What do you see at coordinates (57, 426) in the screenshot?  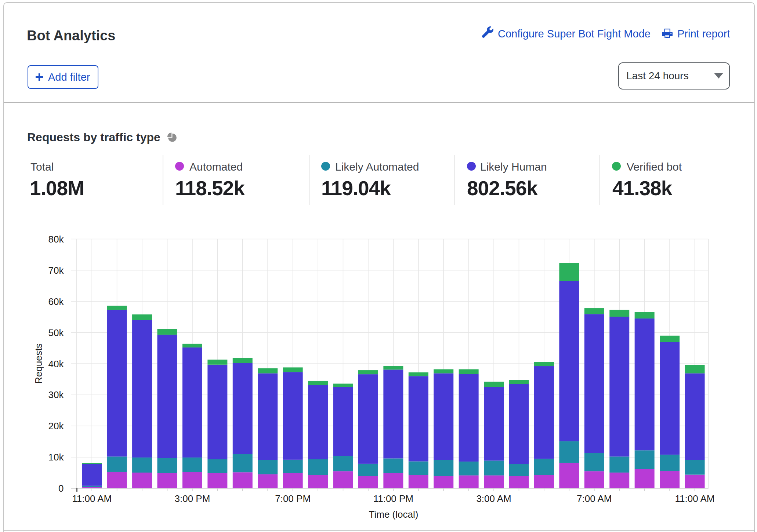 I see `svg-text: 20k` at bounding box center [57, 426].